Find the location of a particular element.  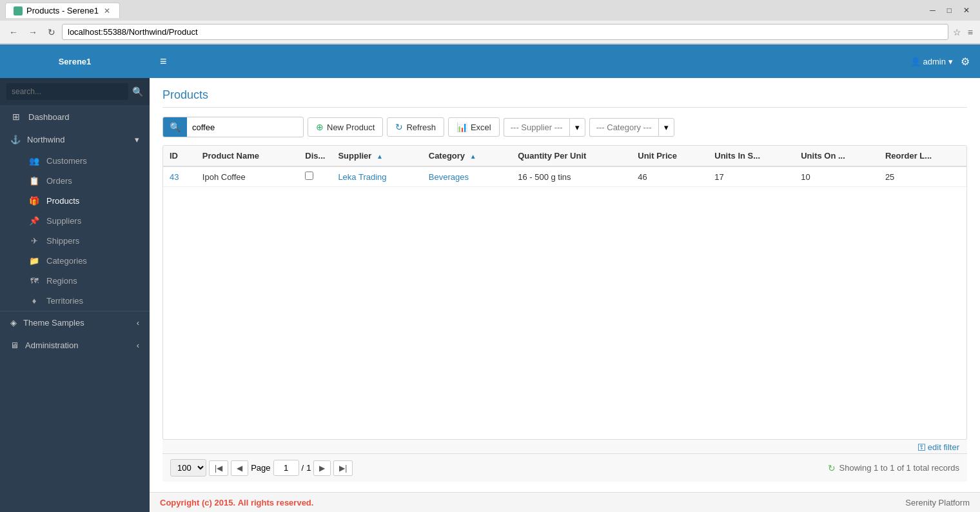

category-dropdown: --- Category --- is located at coordinates (624, 128).